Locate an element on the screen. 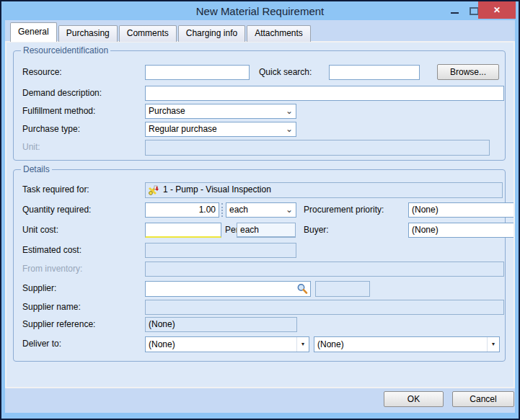  quantity-required-label: Quantity required: is located at coordinates (56, 210).